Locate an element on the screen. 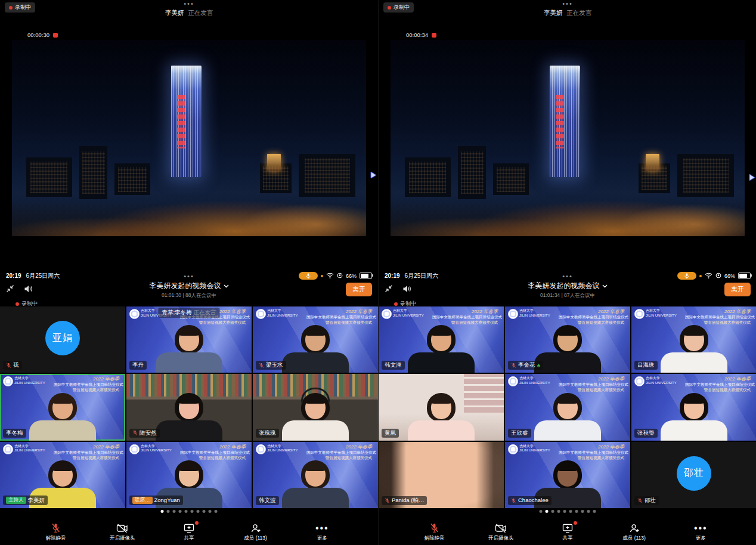 The height and width of the screenshot is (545, 756). participant-tile: 张瑰瑰 is located at coordinates (315, 407).